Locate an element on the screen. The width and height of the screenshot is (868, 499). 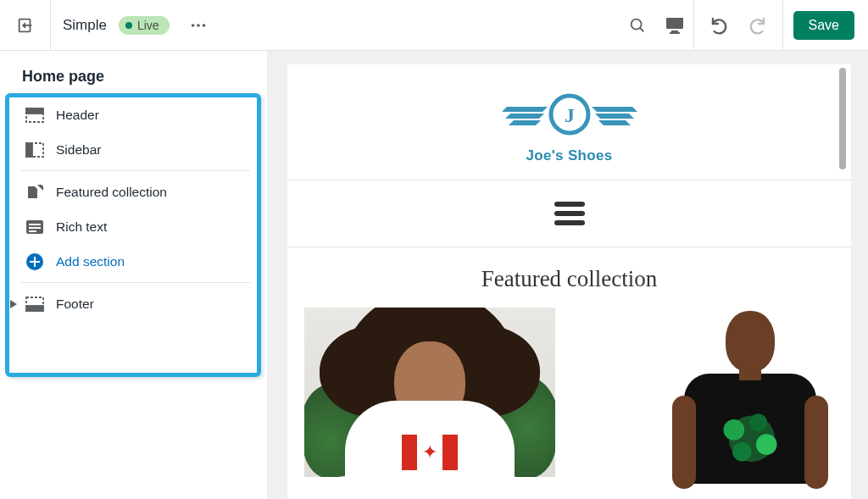
save-button: Save is located at coordinates (824, 25).